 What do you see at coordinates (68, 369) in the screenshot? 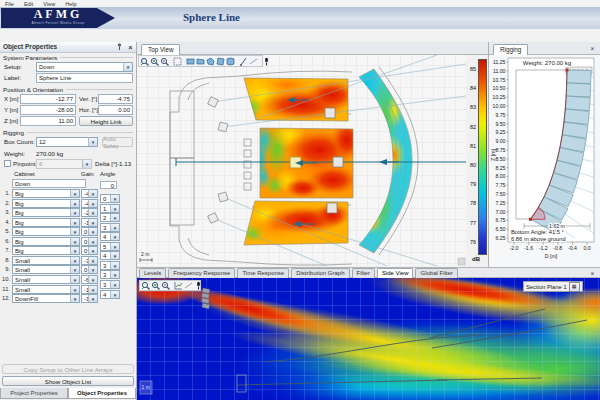
I see `copy-setup-button: Copy Setup to Other Line Arrays` at bounding box center [68, 369].